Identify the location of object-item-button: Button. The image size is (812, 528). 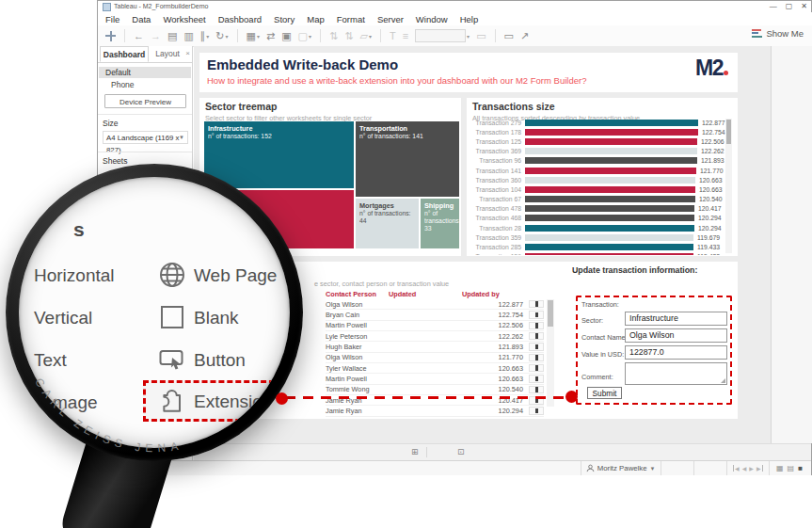
(220, 360).